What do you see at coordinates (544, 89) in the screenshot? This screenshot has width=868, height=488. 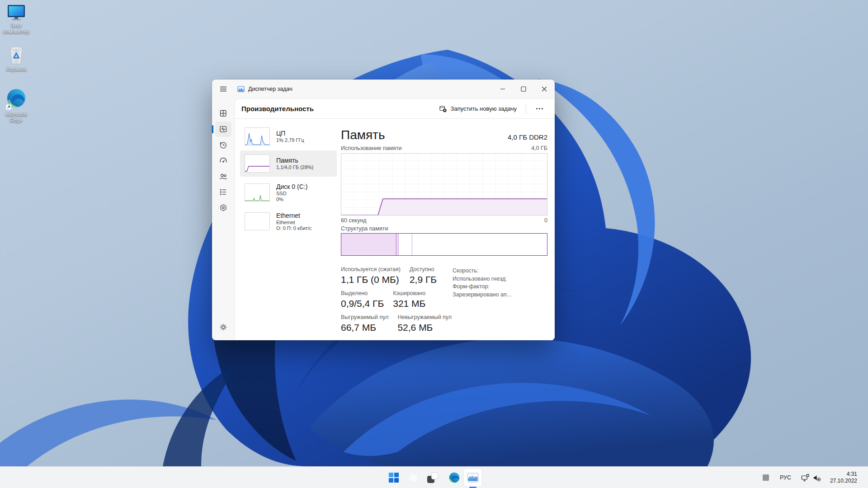 I see `close-icon` at bounding box center [544, 89].